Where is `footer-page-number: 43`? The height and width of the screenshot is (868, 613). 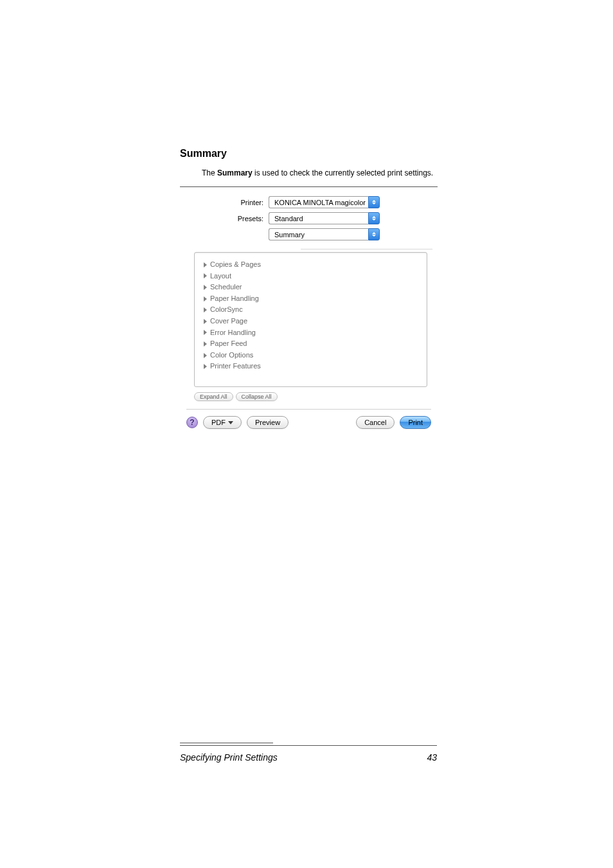
footer-page-number: 43 is located at coordinates (432, 757).